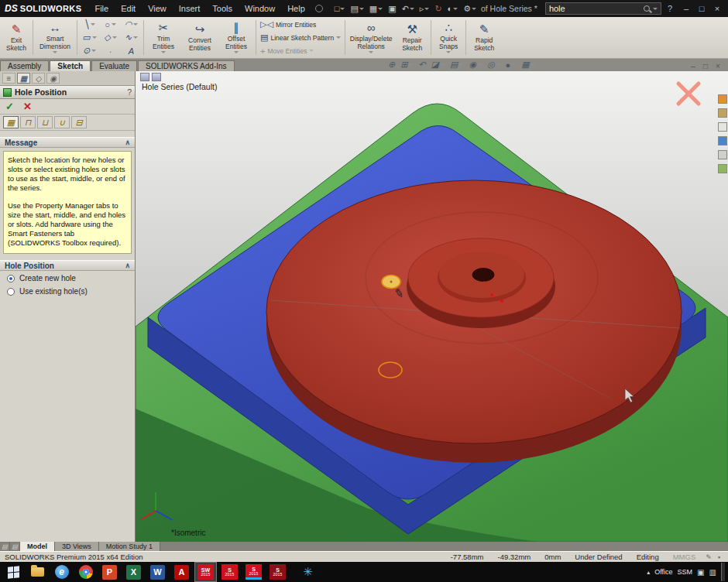 The height and width of the screenshot is (582, 728). I want to click on menu-insert: Insert, so click(190, 9).